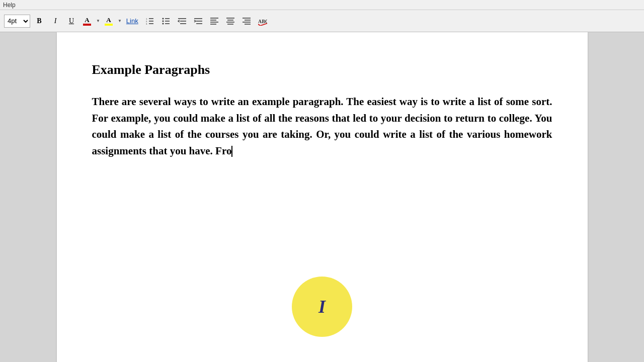  I want to click on highlight-color-button: A, so click(109, 21).